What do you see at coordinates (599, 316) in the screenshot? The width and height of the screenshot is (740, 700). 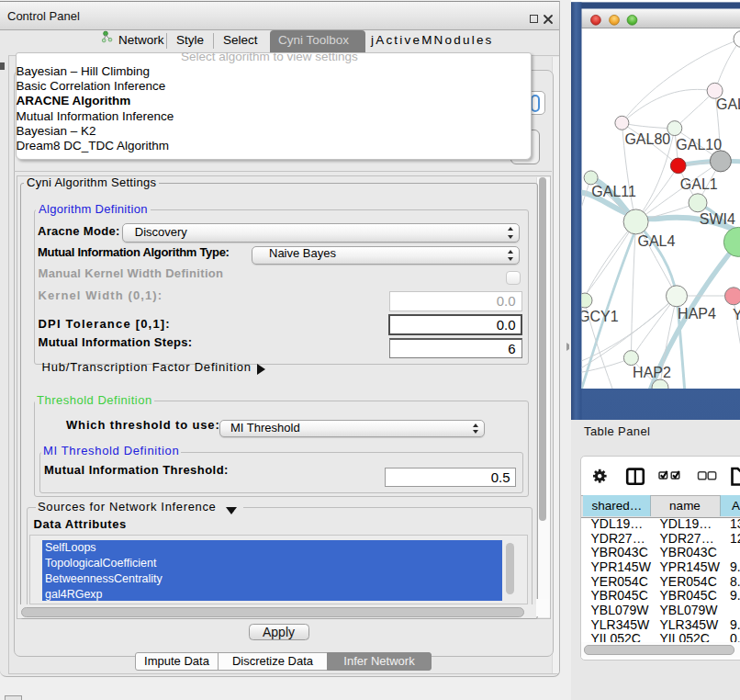 I see `svg-text: GCY1` at bounding box center [599, 316].